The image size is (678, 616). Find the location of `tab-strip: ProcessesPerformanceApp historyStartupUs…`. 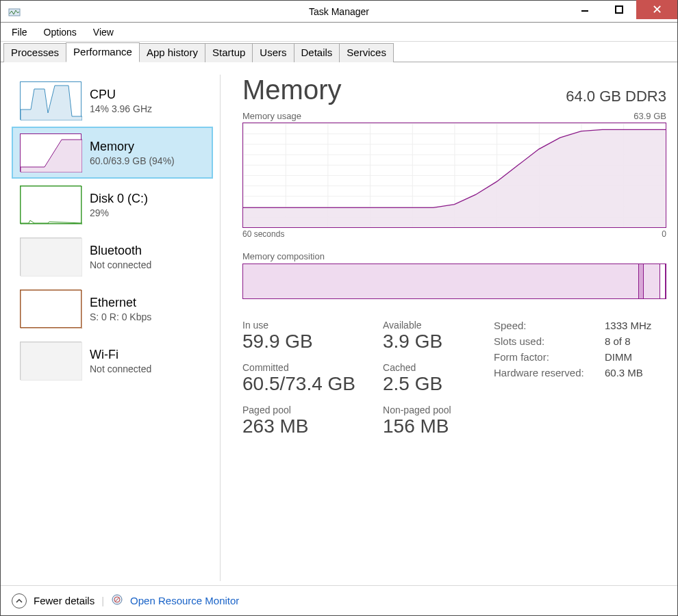

tab-strip: ProcessesPerformanceApp historyStartupUs… is located at coordinates (339, 52).